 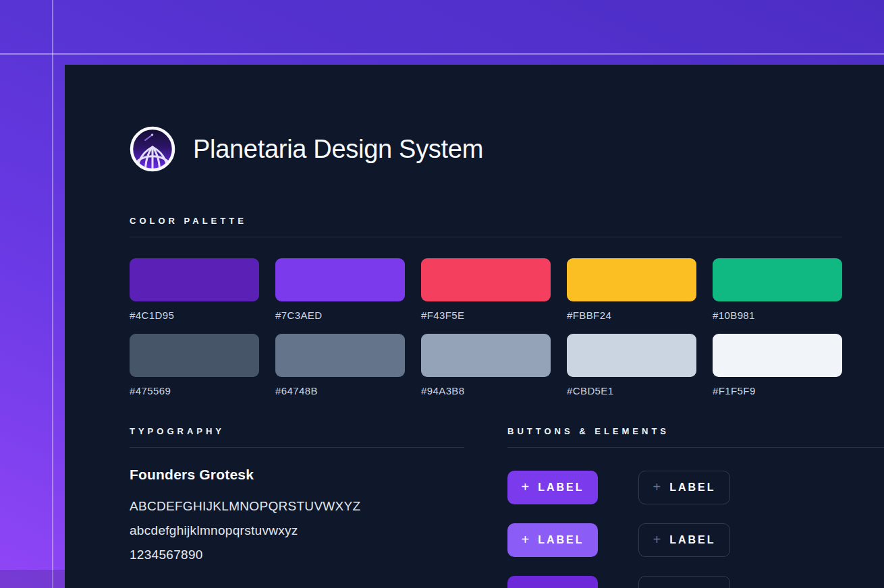 What do you see at coordinates (338, 150) in the screenshot?
I see `page-title: Planetaria Design System` at bounding box center [338, 150].